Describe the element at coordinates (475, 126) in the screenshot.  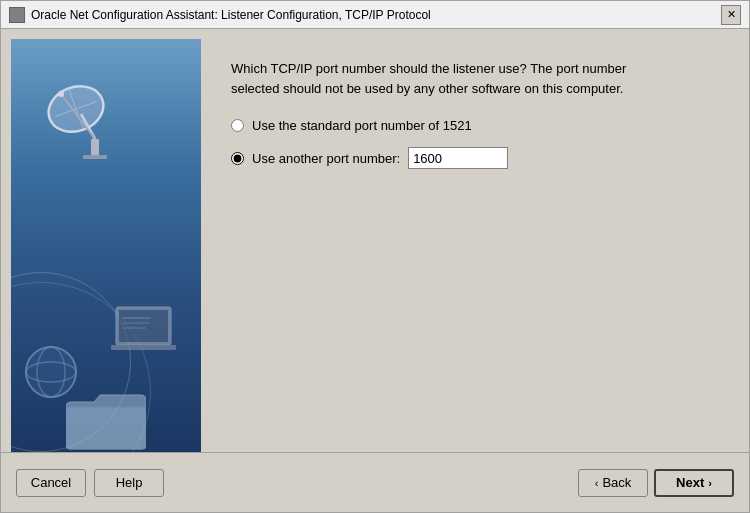
I see `radio-item-standard: Use the standard port number of 1521` at that location.